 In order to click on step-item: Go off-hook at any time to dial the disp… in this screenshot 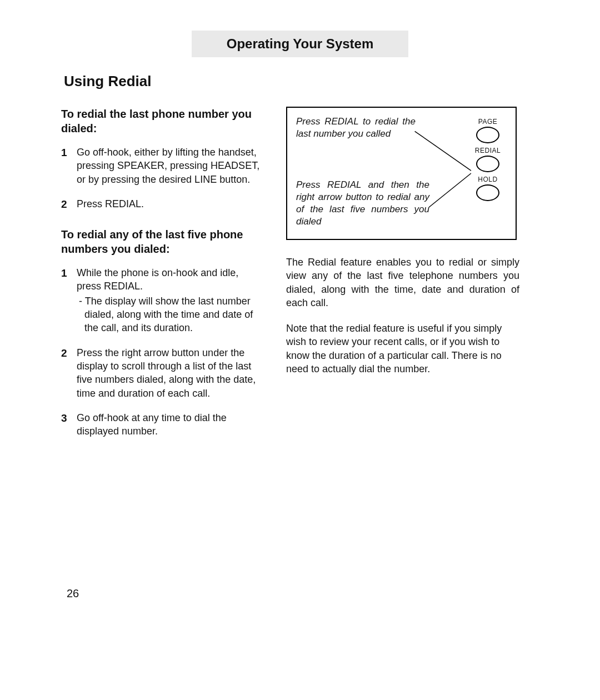, I will do `click(161, 424)`.